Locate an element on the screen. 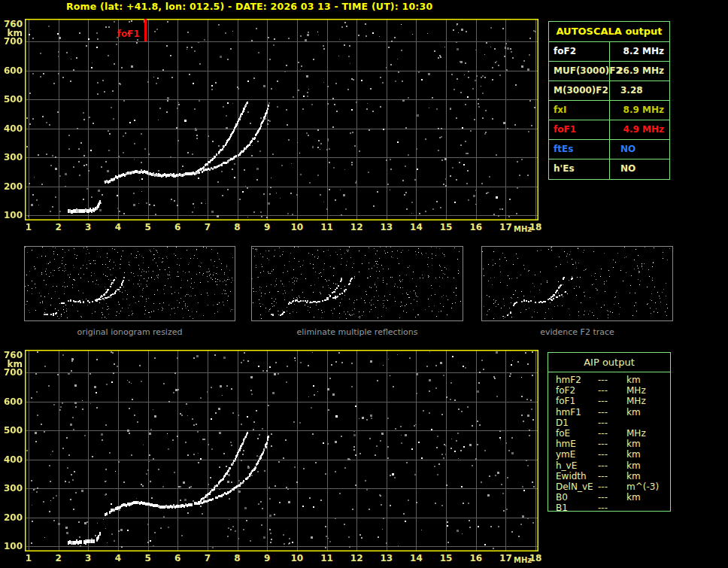 This screenshot has width=728, height=568. aip-unit-cell is located at coordinates (648, 508).